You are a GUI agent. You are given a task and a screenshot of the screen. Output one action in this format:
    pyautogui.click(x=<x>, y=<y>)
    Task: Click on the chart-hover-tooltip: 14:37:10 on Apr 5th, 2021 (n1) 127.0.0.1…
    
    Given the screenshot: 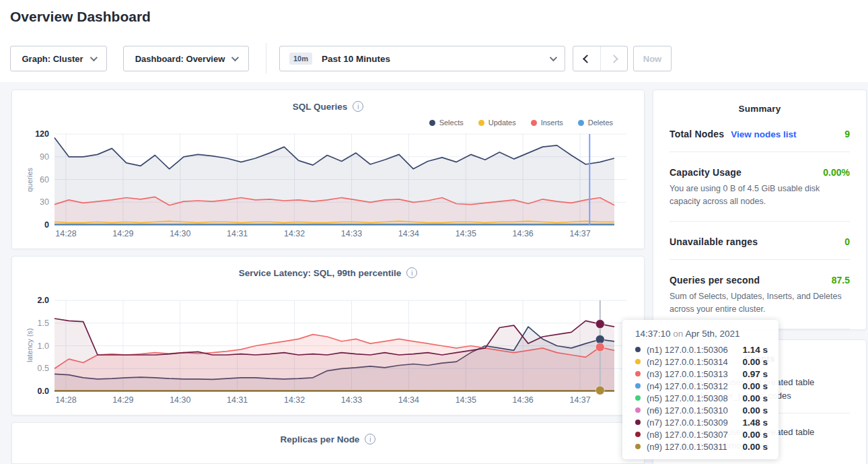 What is the action you would take?
    pyautogui.click(x=700, y=389)
    